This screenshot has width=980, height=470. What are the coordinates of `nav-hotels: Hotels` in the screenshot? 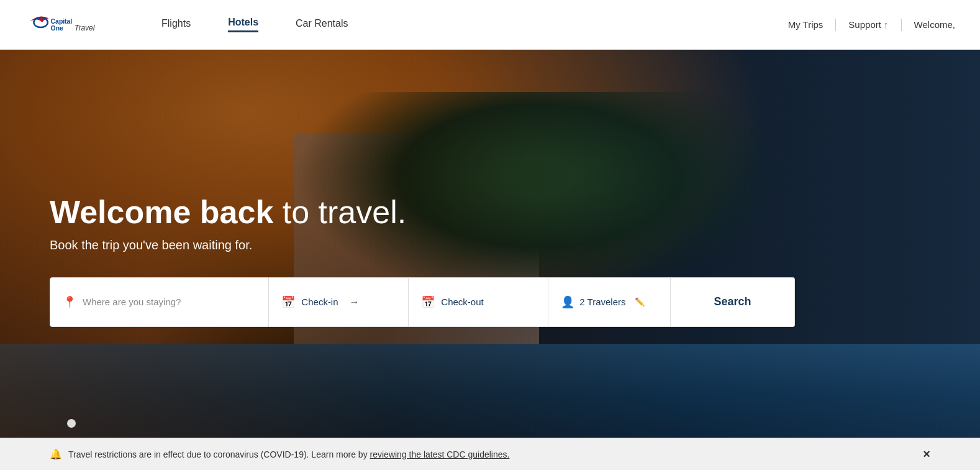 It's located at (243, 25).